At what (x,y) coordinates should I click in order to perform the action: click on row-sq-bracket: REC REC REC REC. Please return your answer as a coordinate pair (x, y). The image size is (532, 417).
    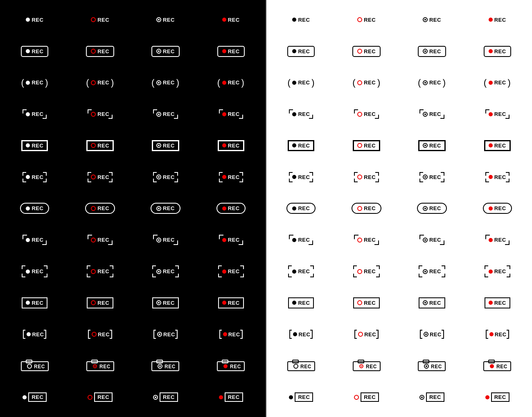
    Looking at the image, I should click on (133, 334).